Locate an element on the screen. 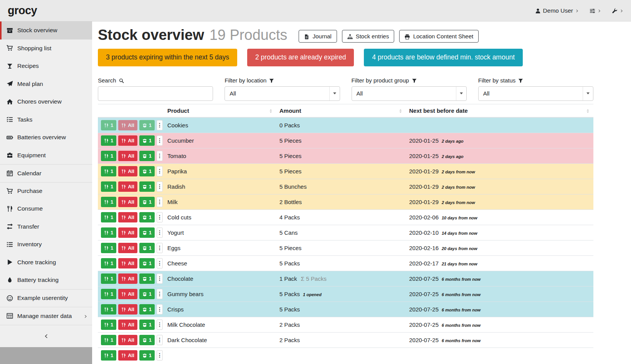 This screenshot has width=631, height=364. sidebar-collapse-button is located at coordinates (46, 336).